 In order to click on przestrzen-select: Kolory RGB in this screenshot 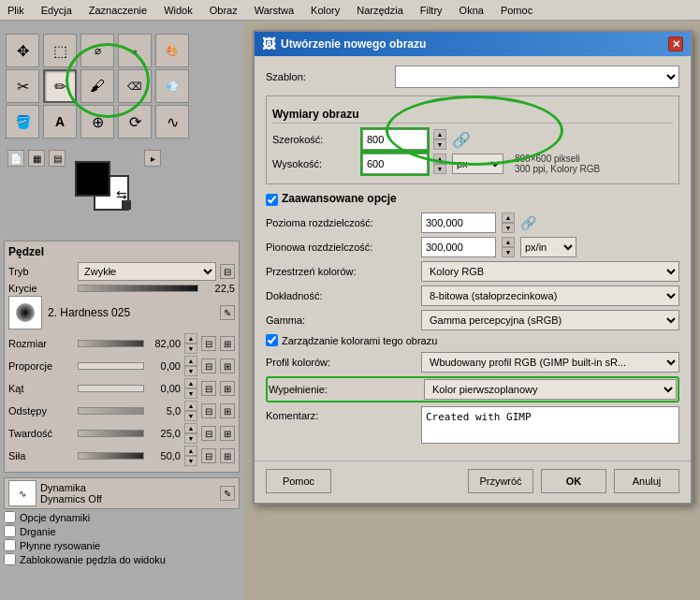, I will do `click(550, 271)`.